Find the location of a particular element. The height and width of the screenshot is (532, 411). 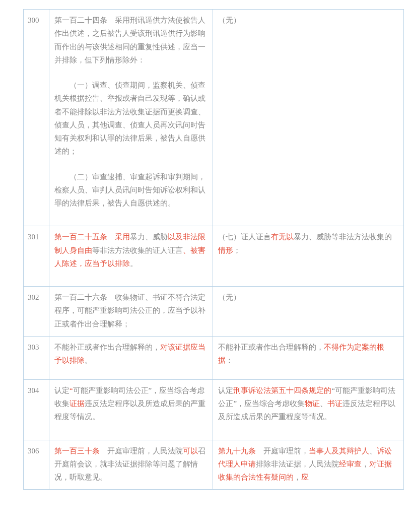

text-run: 等非法方法收集的证人证言 is located at coordinates (138, 250).